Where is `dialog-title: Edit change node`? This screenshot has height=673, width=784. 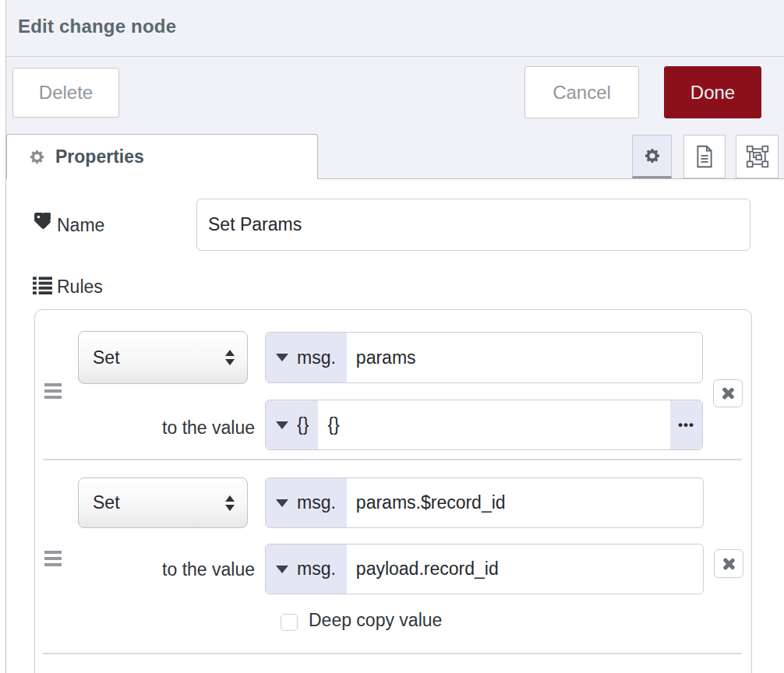 dialog-title: Edit change node is located at coordinates (97, 26).